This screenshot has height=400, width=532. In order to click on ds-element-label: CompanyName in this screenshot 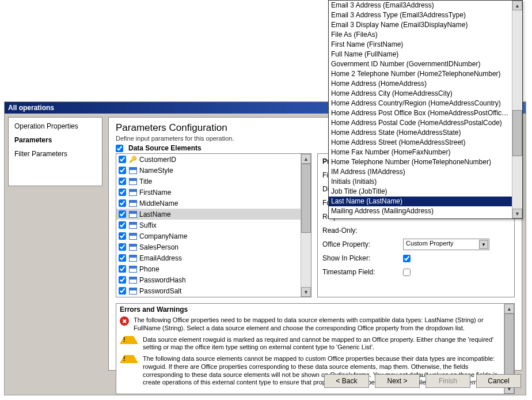, I will do `click(164, 236)`.